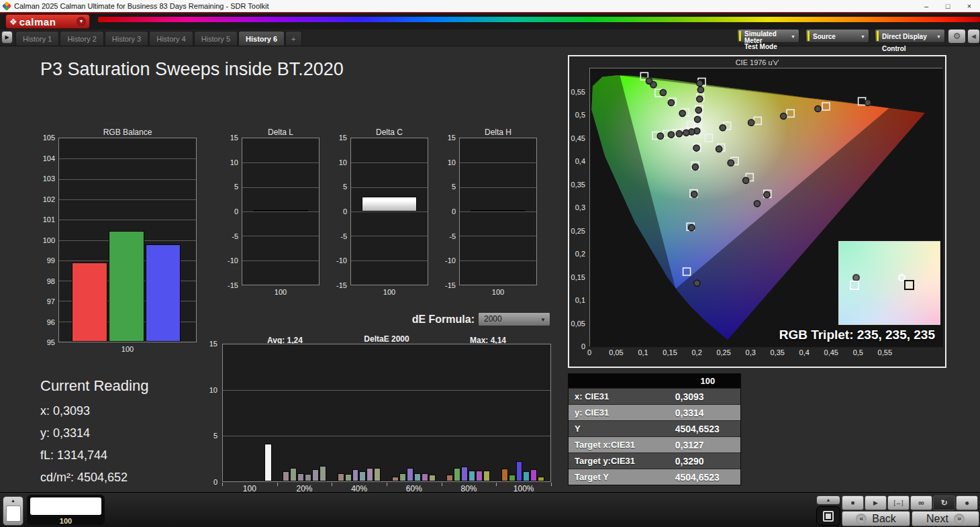  What do you see at coordinates (622, 412) in the screenshot?
I see `table-row-label: y: CIE31` at bounding box center [622, 412].